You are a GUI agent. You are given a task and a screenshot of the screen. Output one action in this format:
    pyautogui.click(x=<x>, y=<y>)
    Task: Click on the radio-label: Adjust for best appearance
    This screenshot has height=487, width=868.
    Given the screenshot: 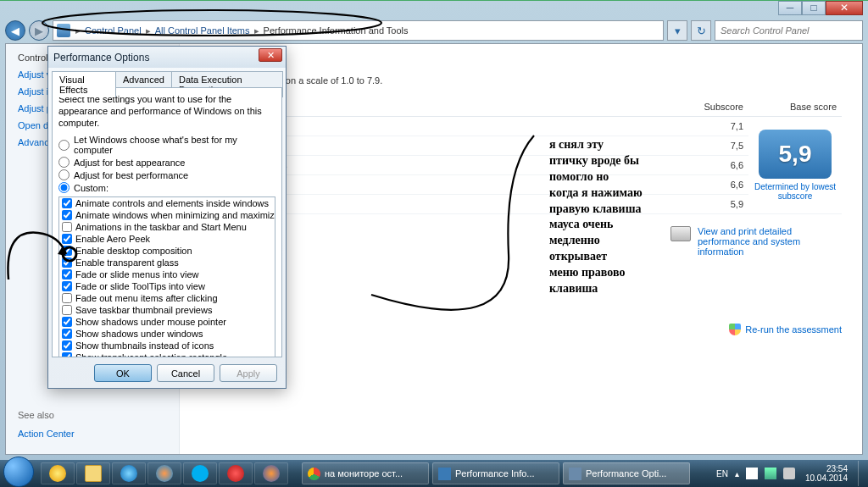 What is the action you would take?
    pyautogui.click(x=129, y=163)
    